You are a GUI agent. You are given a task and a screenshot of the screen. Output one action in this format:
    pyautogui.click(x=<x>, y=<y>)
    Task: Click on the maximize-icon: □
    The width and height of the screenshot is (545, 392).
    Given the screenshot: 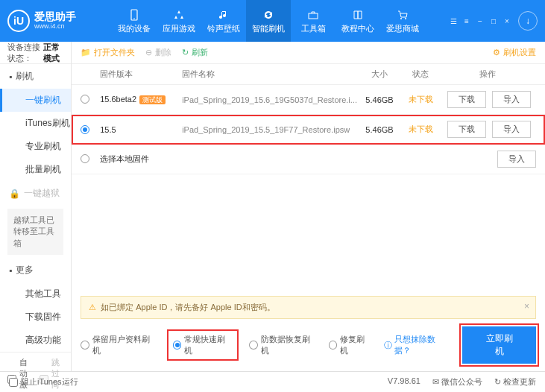 What is the action you would take?
    pyautogui.click(x=494, y=21)
    